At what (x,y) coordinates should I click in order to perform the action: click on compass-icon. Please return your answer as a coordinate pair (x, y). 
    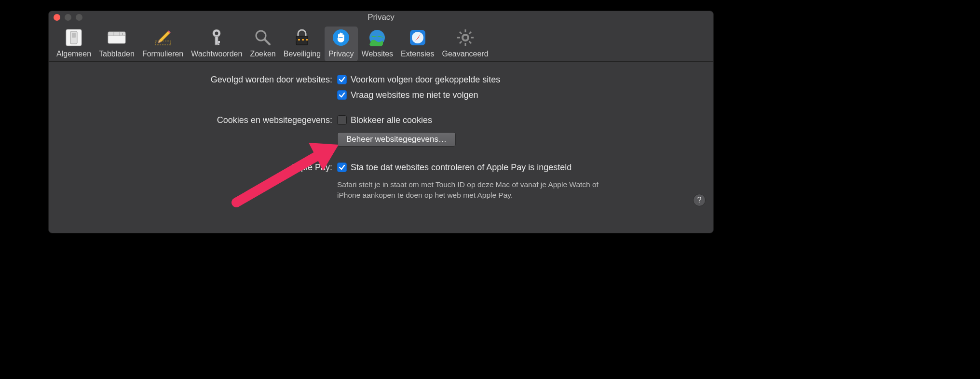
    Looking at the image, I should click on (418, 38).